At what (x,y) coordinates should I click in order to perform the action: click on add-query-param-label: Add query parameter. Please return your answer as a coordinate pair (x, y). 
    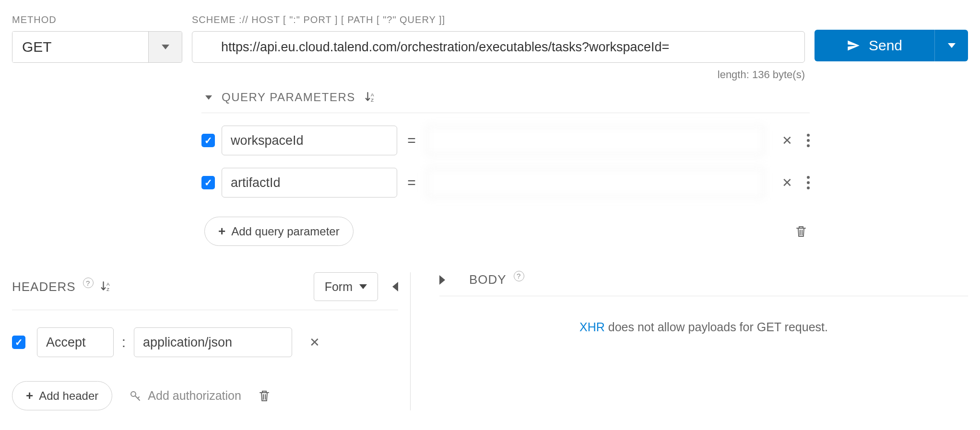
    Looking at the image, I should click on (285, 232).